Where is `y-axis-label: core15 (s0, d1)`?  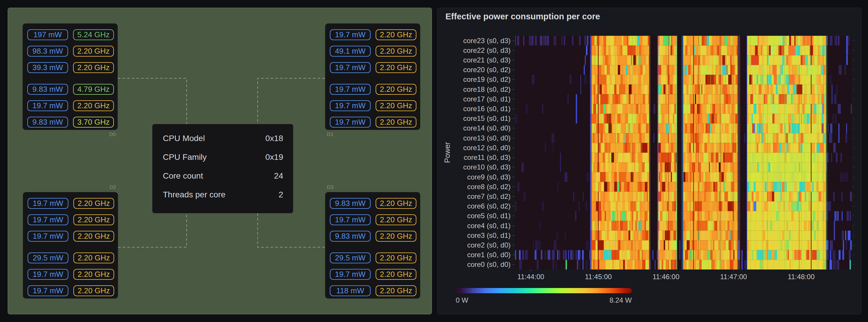 y-axis-label: core15 (s0, d1) is located at coordinates (474, 119).